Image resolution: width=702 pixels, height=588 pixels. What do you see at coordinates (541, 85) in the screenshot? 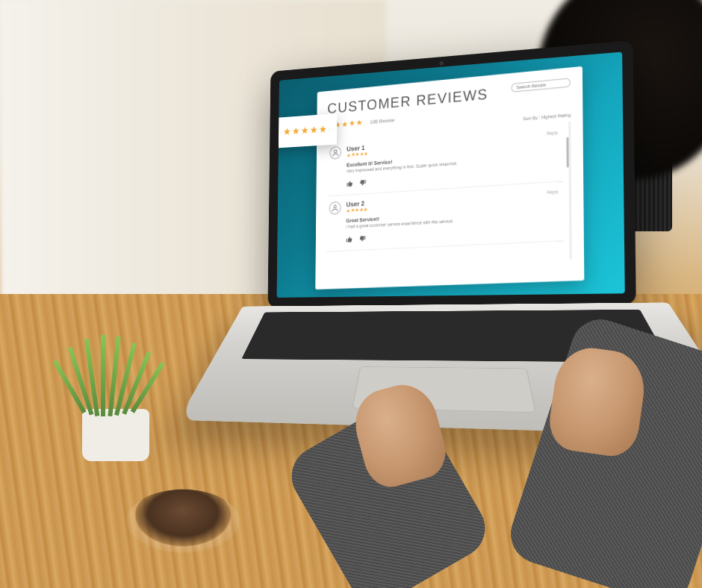
I see `search-input` at bounding box center [541, 85].